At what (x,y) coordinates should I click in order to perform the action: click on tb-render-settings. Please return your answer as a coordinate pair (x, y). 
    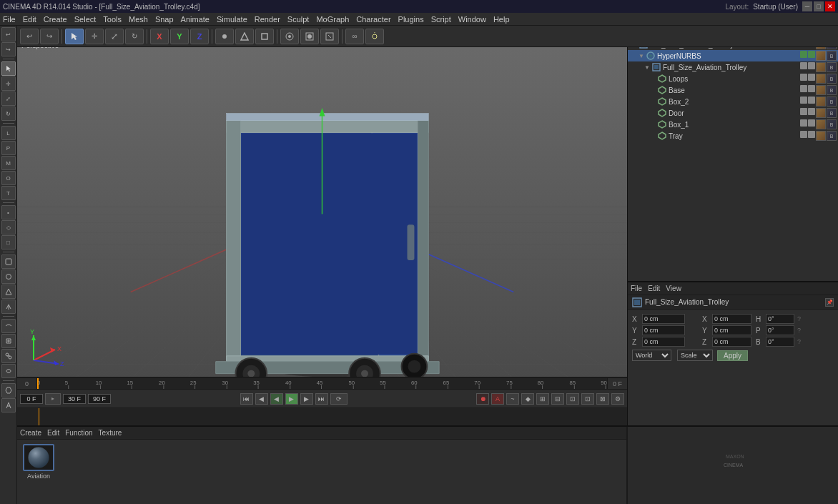
    Looking at the image, I should click on (330, 36).